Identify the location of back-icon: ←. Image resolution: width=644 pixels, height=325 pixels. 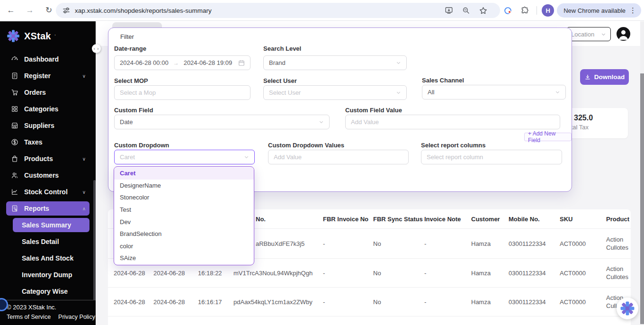
(11, 10).